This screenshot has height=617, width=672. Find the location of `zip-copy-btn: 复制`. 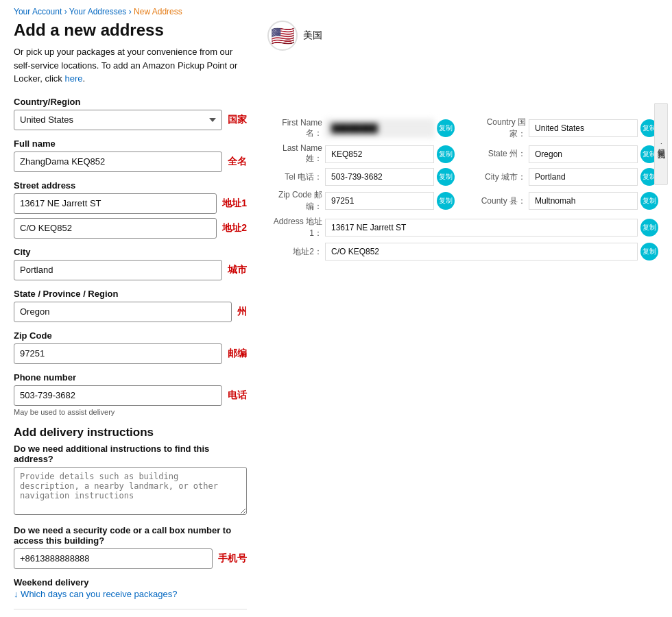

zip-copy-btn: 复制 is located at coordinates (446, 201).